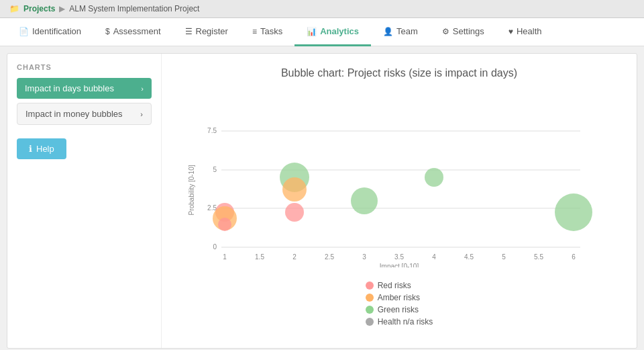 The height and width of the screenshot is (350, 644). Describe the element at coordinates (370, 322) in the screenshot. I see `legend-dot-health-na` at that location.